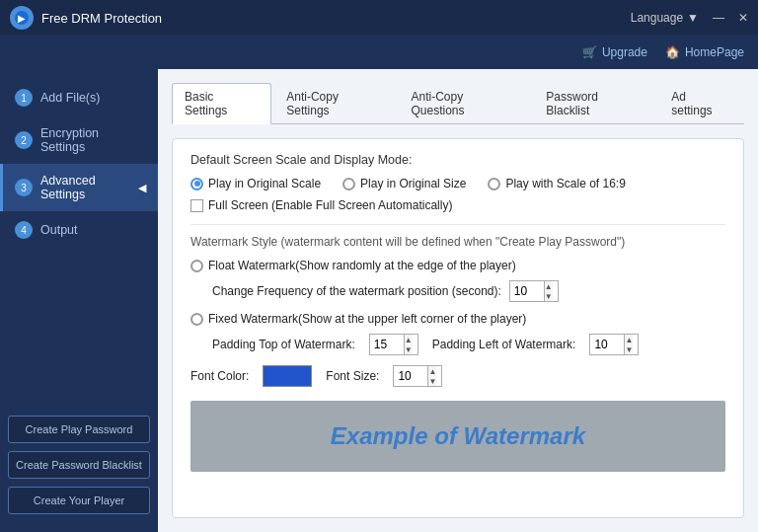 The image size is (758, 532). What do you see at coordinates (719, 18) in the screenshot?
I see `minimize-button: —` at bounding box center [719, 18].